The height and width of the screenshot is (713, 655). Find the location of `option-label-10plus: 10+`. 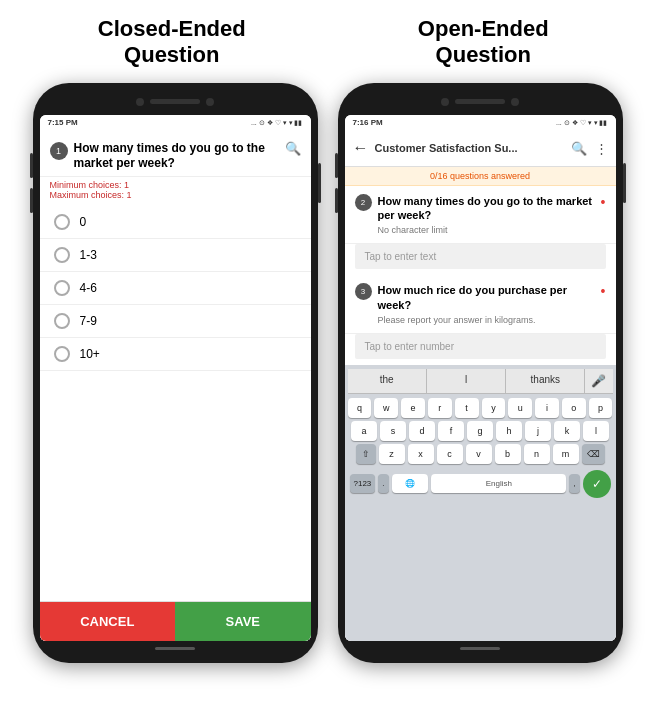

option-label-10plus: 10+ is located at coordinates (90, 354).